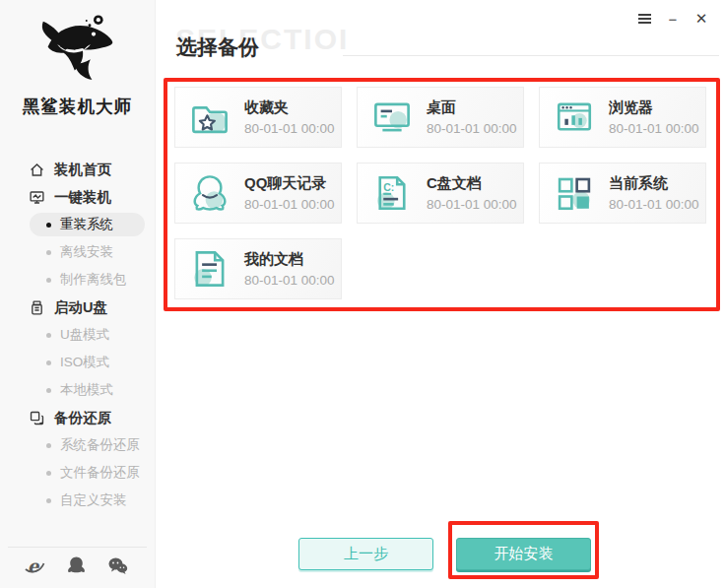 This screenshot has width=725, height=588. Describe the element at coordinates (77, 335) in the screenshot. I see `sidebar-item-usb-mode: U盘模式` at that location.